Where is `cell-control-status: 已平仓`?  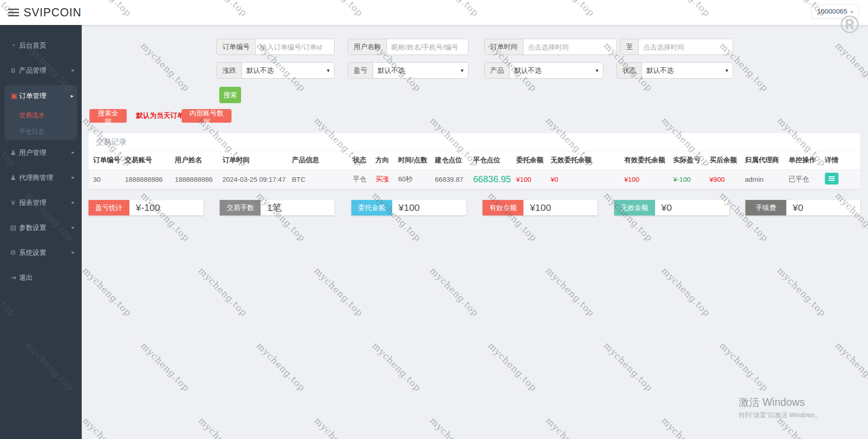
cell-control-status: 已平仓 is located at coordinates (802, 179).